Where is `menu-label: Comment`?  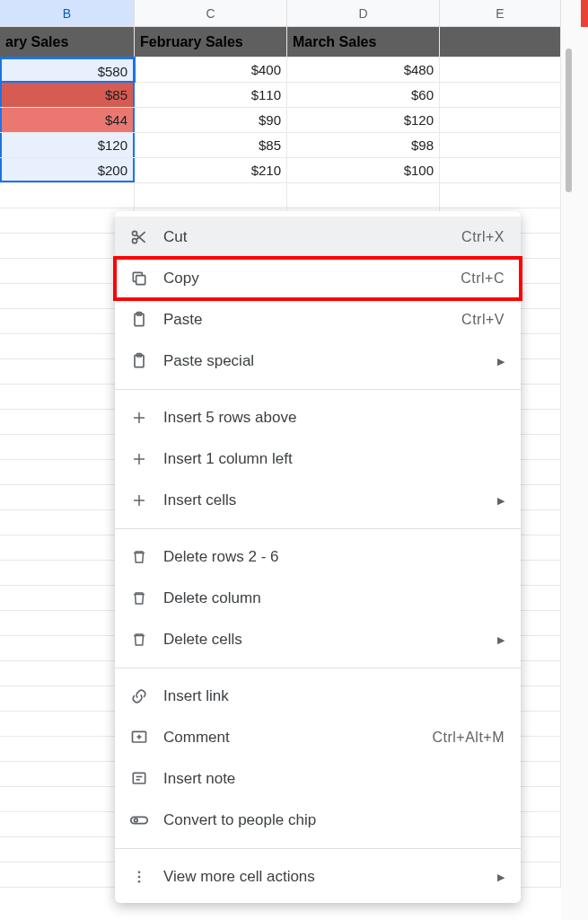 menu-label: Comment is located at coordinates (298, 738).